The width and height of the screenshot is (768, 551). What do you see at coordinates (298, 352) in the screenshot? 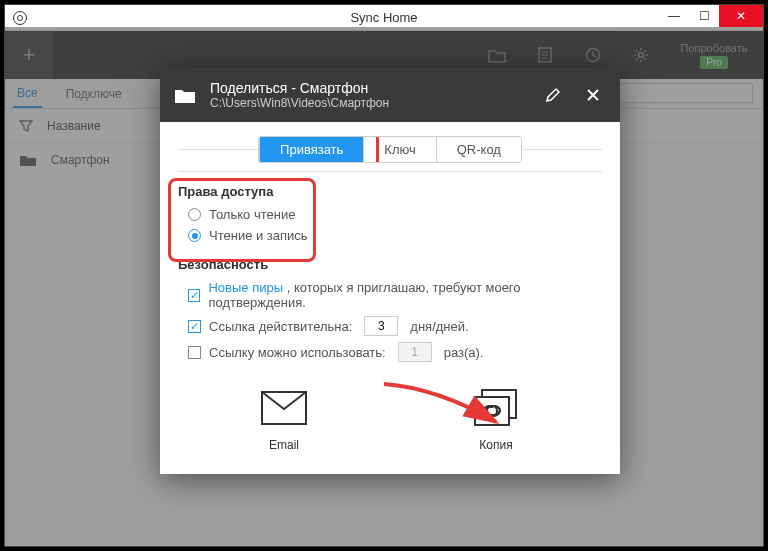
I see `check-link-uses-label: Ссылку можно использовать:` at bounding box center [298, 352].